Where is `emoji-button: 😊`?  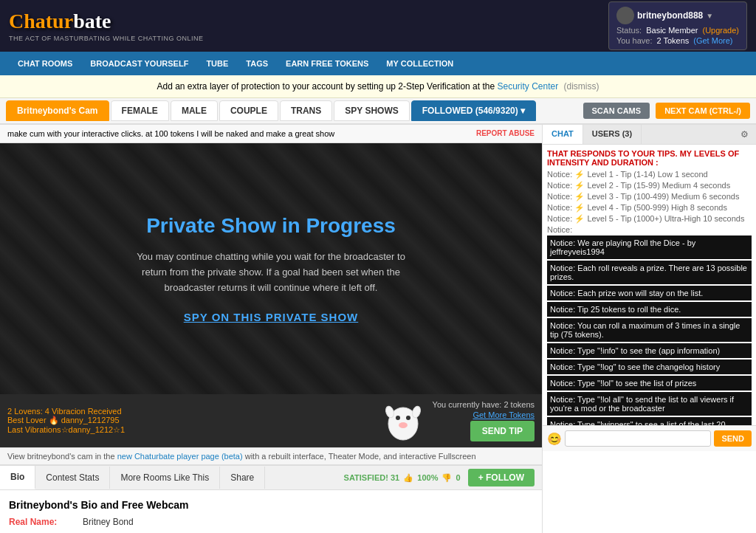 emoji-button: 😊 is located at coordinates (554, 439).